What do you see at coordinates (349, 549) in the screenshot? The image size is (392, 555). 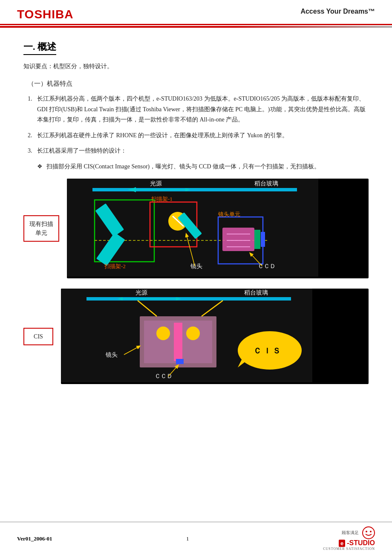 I see `customer-satisfaction-label: CUSTOMER SATISFACTION` at bounding box center [349, 549].